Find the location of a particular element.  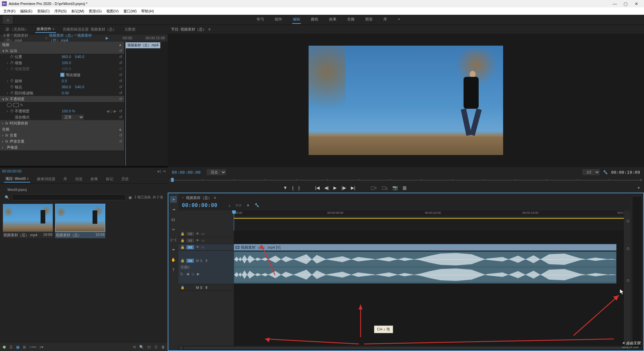

track-header-a1: 🔒A1M S🎙 音频1 0.◀◇▶ is located at coordinates (206, 267).